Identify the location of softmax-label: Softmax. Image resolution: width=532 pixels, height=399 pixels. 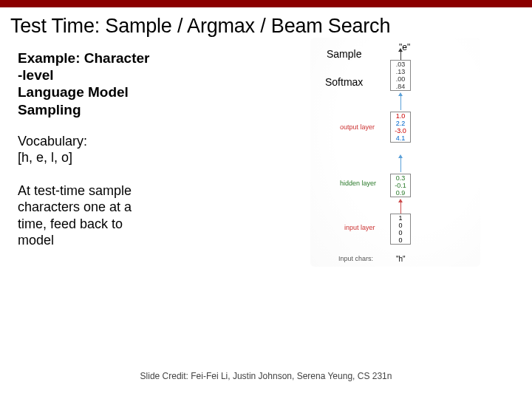
(344, 82).